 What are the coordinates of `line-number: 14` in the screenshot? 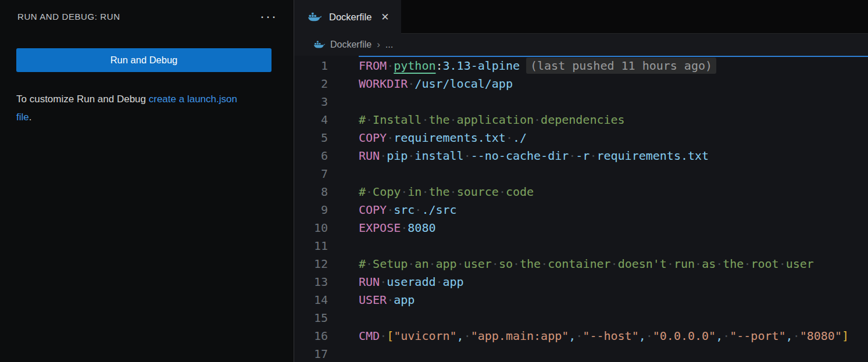 It's located at (311, 300).